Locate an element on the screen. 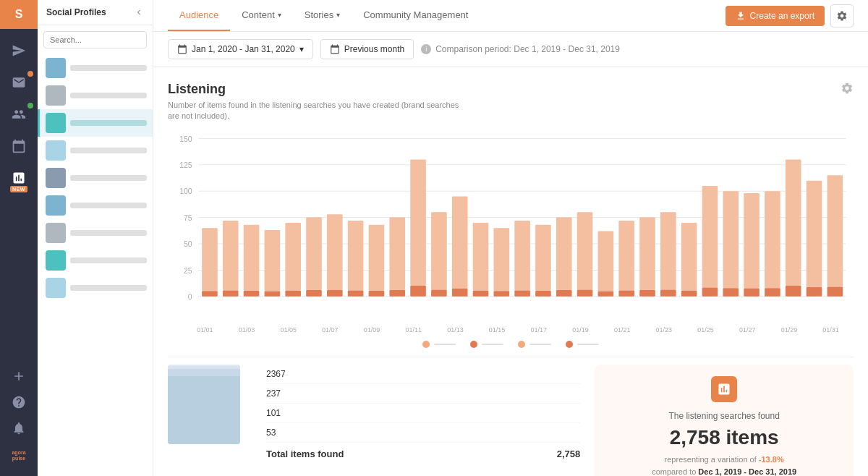  calendar-small-icon is located at coordinates (335, 49).